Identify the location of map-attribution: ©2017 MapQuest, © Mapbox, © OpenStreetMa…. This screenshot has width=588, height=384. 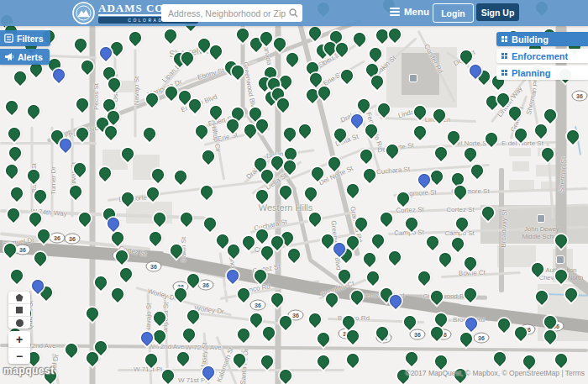
(495, 373).